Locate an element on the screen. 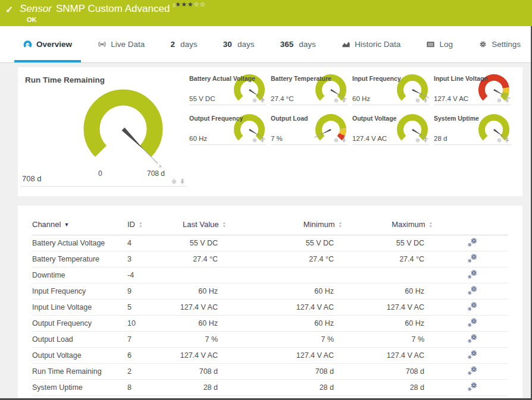 The image size is (532, 400). gauge-value: 27.4 °C is located at coordinates (282, 99).